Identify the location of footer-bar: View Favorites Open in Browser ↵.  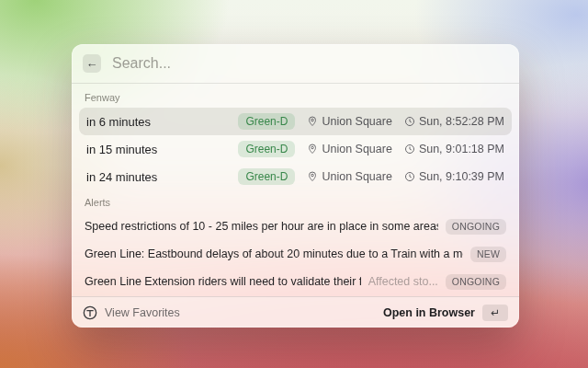
(296, 312).